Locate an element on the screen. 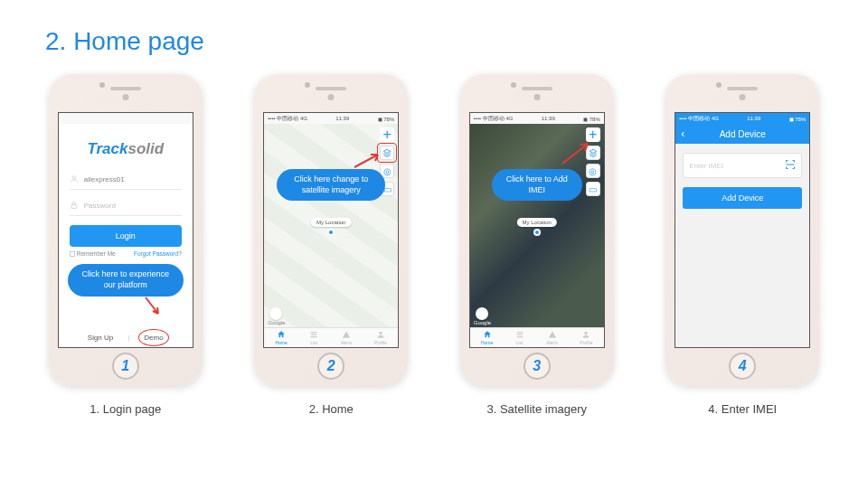  forgot-password-link: Forgot Password? is located at coordinates (157, 253).